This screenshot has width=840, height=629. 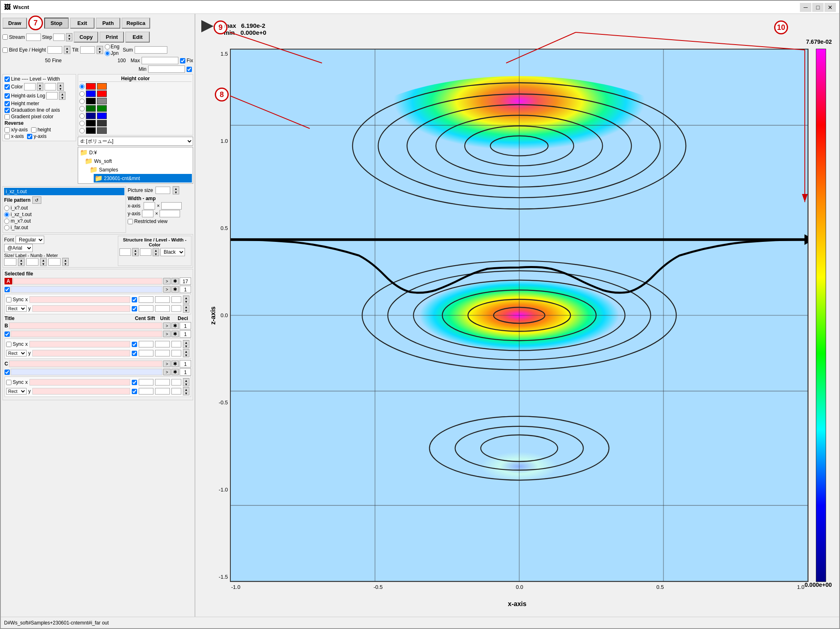 I want to click on step-down: ▼, so click(x=69, y=39).